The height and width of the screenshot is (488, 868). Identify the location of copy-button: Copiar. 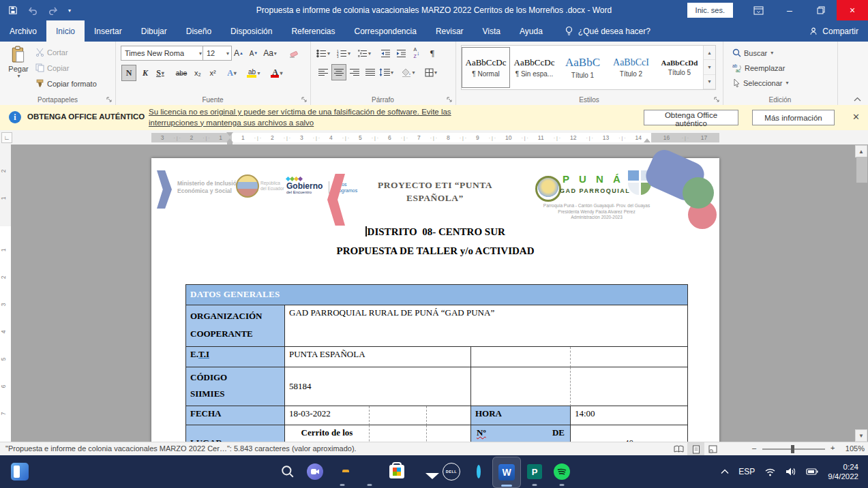
(52, 68).